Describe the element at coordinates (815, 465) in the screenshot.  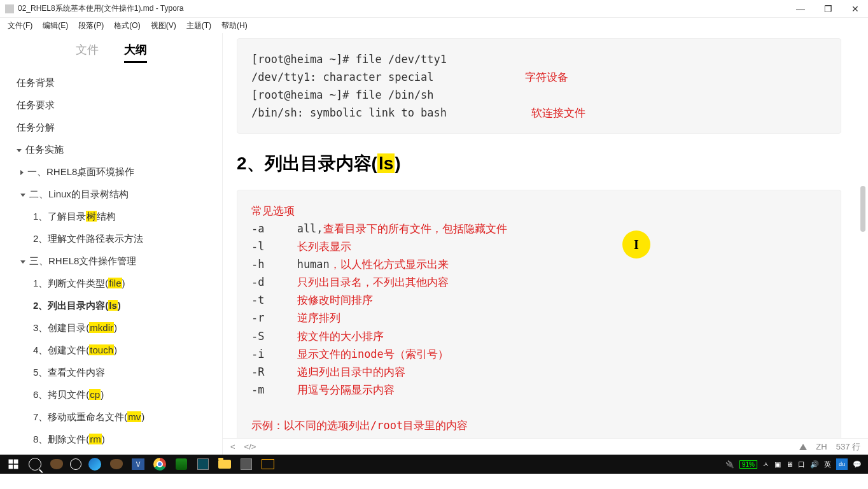
I see `volume-icon: 🔊` at that location.